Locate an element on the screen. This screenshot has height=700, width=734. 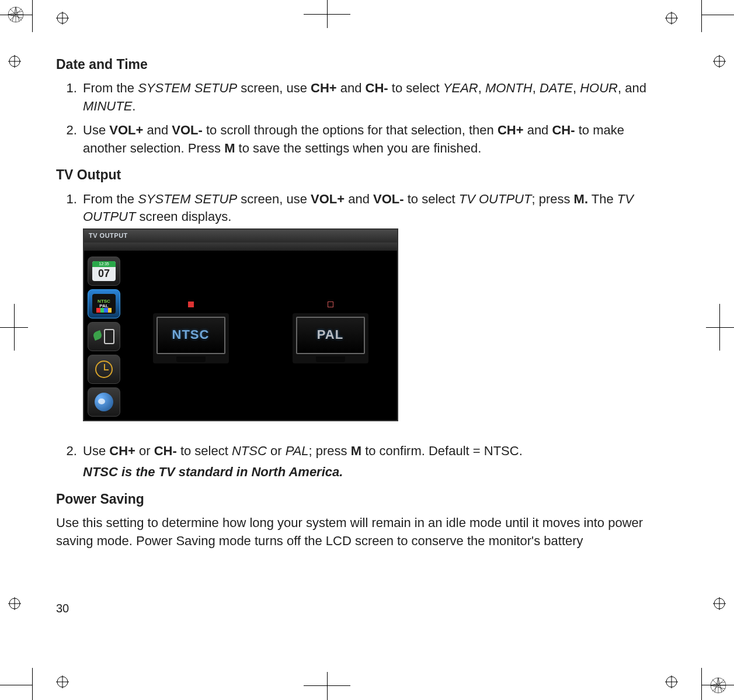
sidebar-item-power-saving is located at coordinates (104, 337).